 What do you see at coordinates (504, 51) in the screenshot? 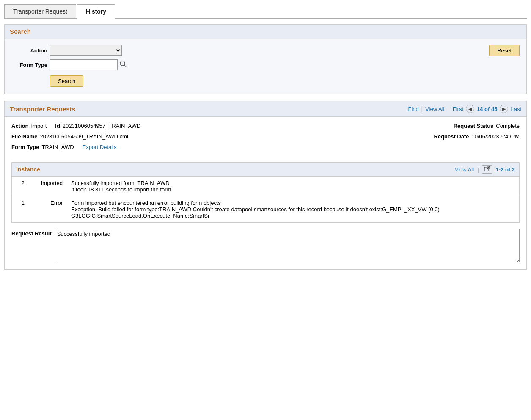
I see `reset-button: Reset` at bounding box center [504, 51].